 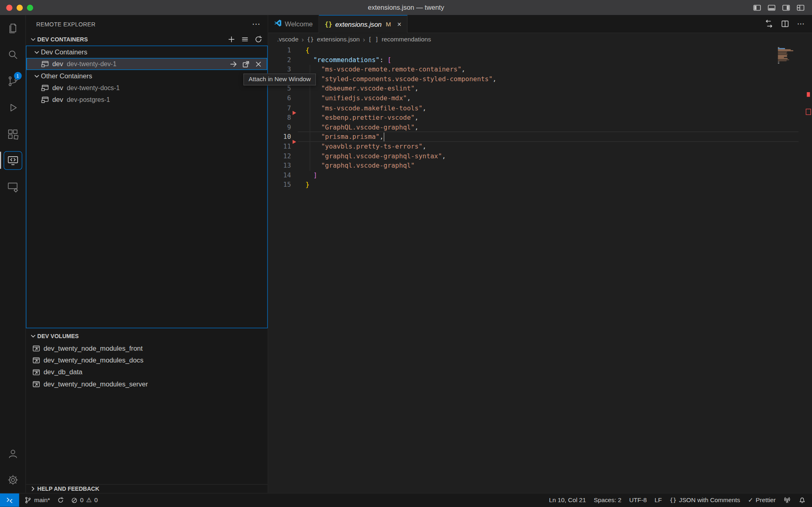 I want to click on activity-explorer, so click(x=13, y=28).